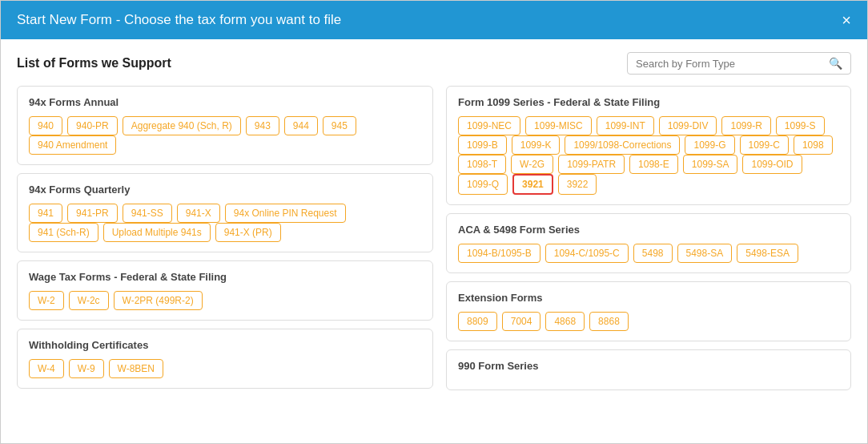 This screenshot has width=868, height=444. I want to click on section-wage-tax: Wage Tax Forms - Federal & State FilingW…, so click(225, 290).